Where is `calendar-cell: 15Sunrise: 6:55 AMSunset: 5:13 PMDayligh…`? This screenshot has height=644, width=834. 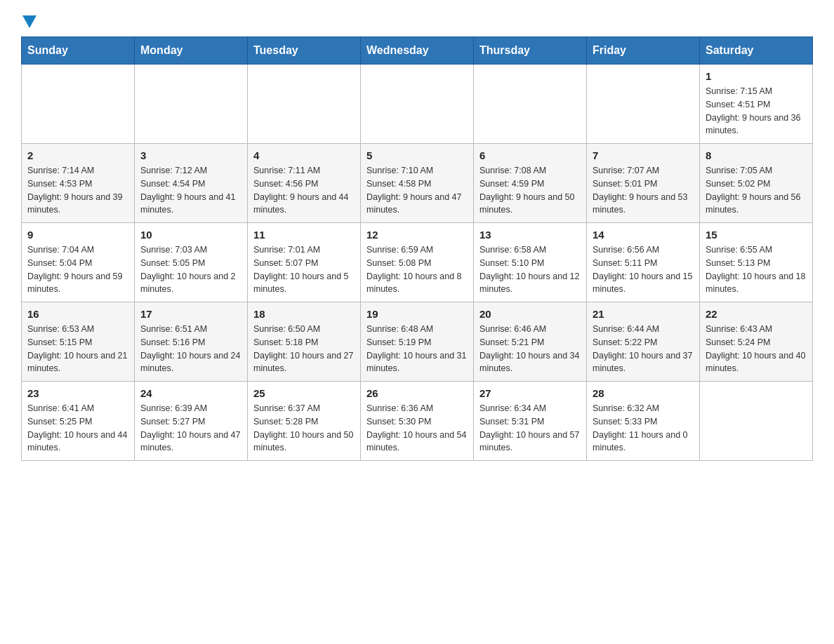
calendar-cell: 15Sunrise: 6:55 AMSunset: 5:13 PMDayligh… is located at coordinates (757, 262).